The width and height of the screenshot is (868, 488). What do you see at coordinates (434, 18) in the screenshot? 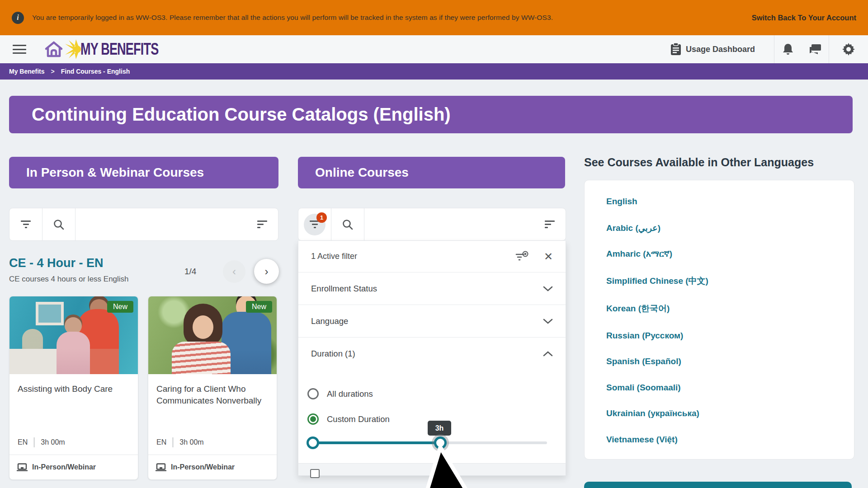
I see `impersonation-banner: i You are temporarily logged in as WW-OS…` at bounding box center [434, 18].